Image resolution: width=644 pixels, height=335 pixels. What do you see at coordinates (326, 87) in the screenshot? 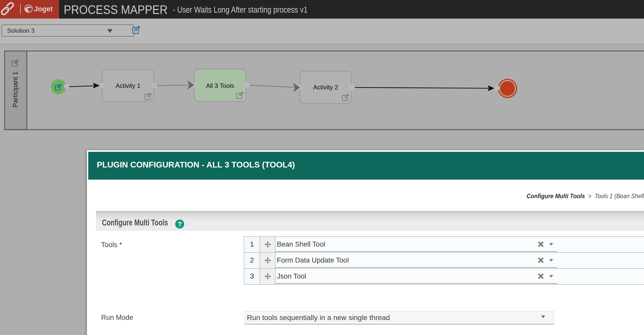
I see `svg-text: Activity 2` at bounding box center [326, 87].